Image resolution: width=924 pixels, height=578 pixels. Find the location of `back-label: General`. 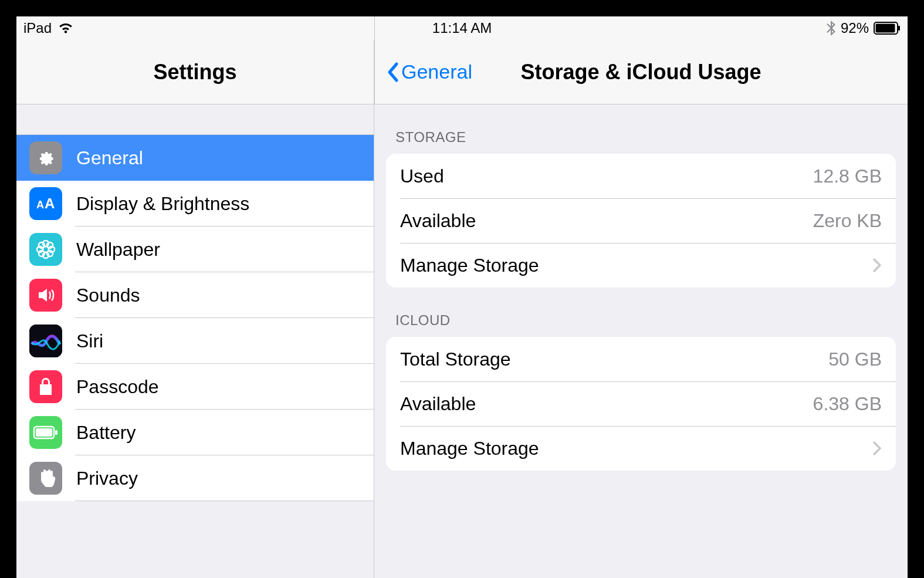

back-label: General is located at coordinates (436, 72).